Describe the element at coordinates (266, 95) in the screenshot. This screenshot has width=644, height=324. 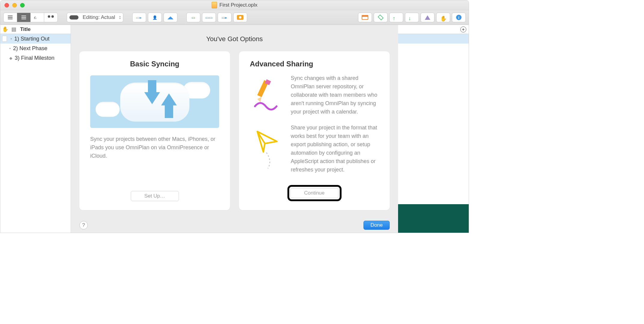
I see `pencil-collab-icon` at that location.